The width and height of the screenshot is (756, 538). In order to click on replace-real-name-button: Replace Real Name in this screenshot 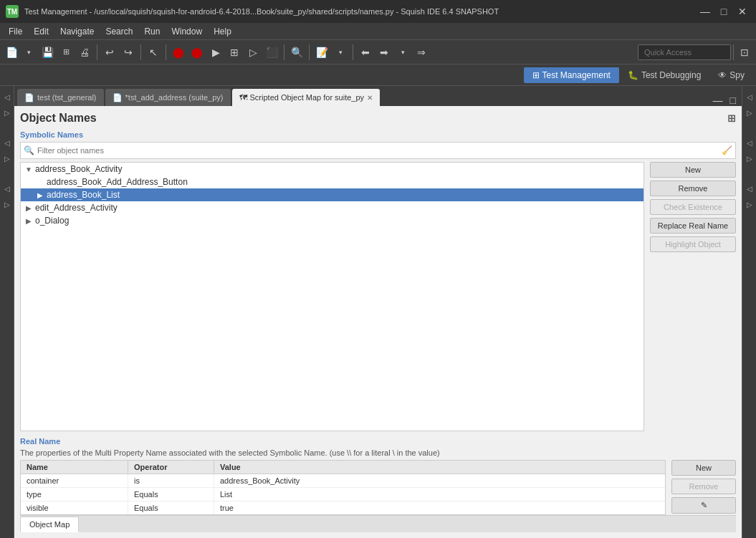, I will do `click(693, 226)`.